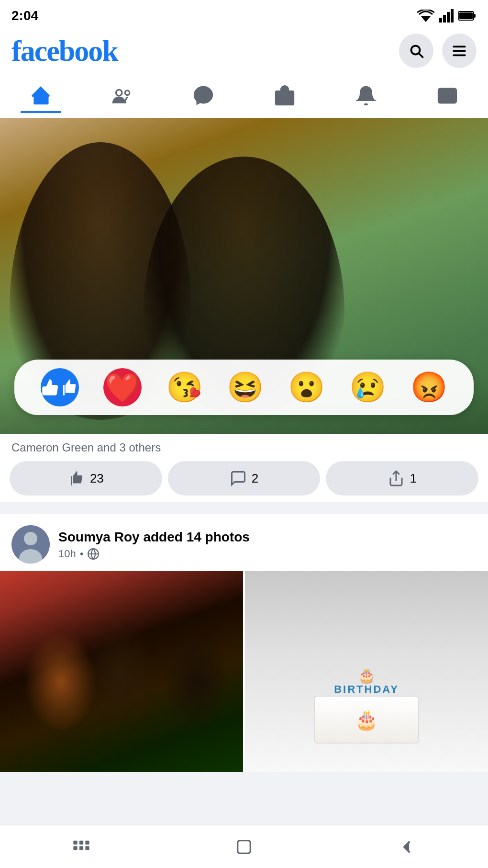  What do you see at coordinates (244, 52) in the screenshot?
I see `header: facebook` at bounding box center [244, 52].